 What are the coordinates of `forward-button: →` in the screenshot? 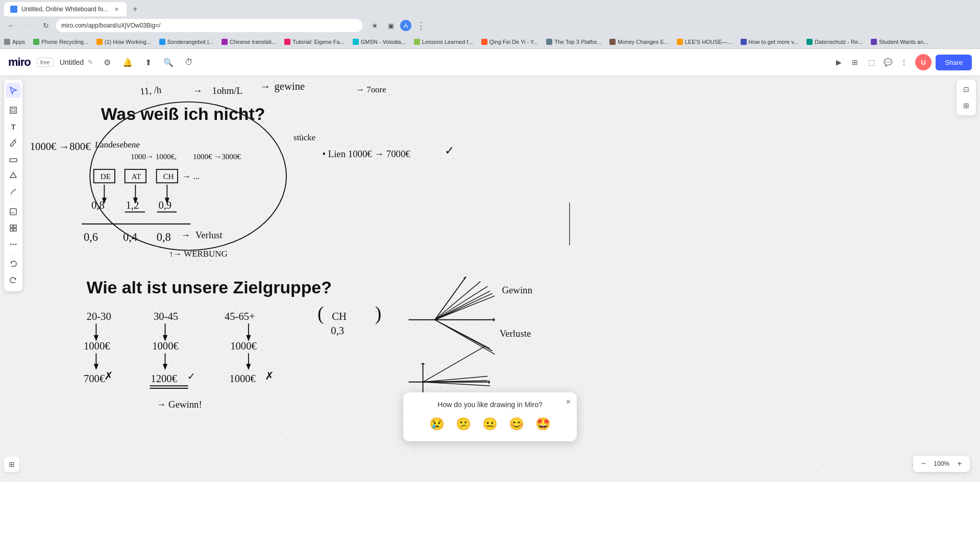 It's located at (29, 26).